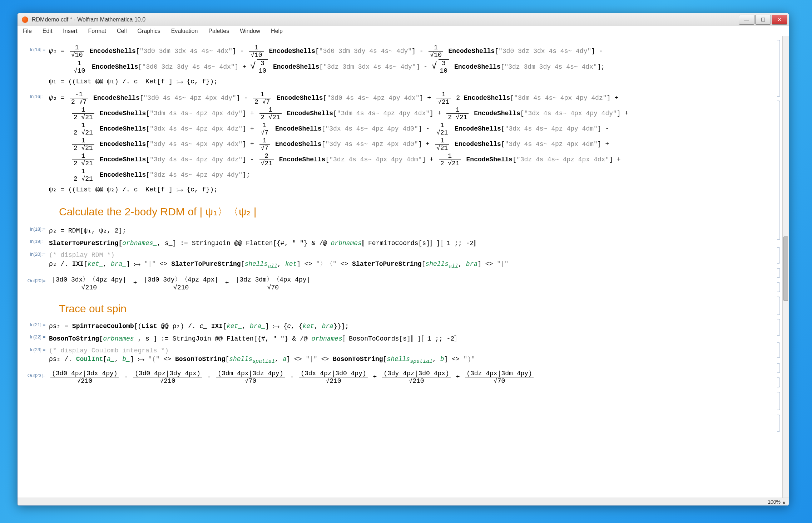 The width and height of the screenshot is (812, 523). Describe the element at coordinates (763, 20) in the screenshot. I see `window-controls: — ☐ ✕` at that location.